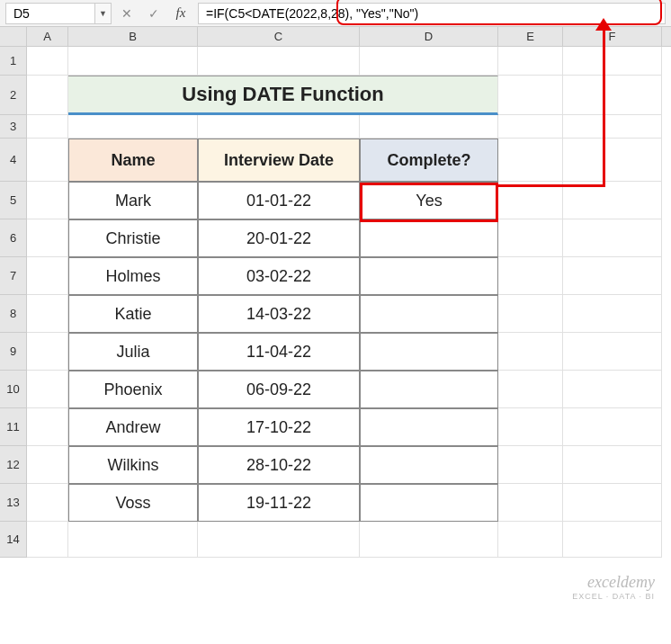 This screenshot has height=644, width=671. What do you see at coordinates (181, 13) in the screenshot?
I see `fx-icon: fx` at bounding box center [181, 13].